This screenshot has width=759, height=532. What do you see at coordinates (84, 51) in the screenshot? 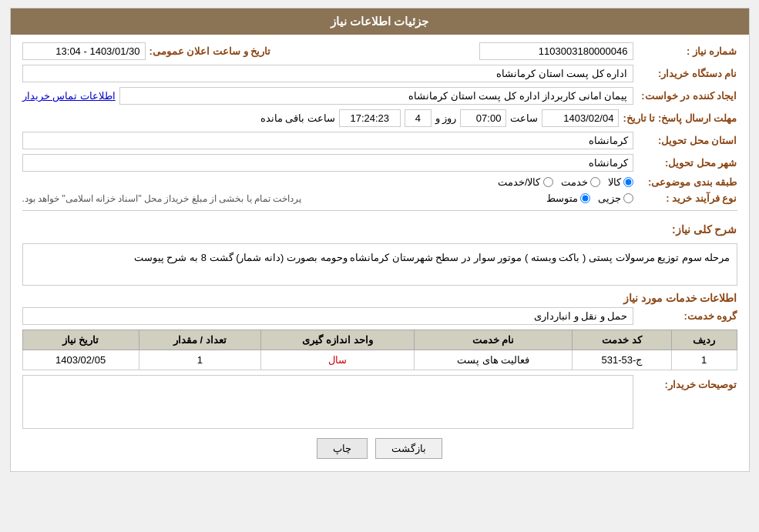
I see `tarikh-value: 1403/01/30 - 13:04` at bounding box center [84, 51].